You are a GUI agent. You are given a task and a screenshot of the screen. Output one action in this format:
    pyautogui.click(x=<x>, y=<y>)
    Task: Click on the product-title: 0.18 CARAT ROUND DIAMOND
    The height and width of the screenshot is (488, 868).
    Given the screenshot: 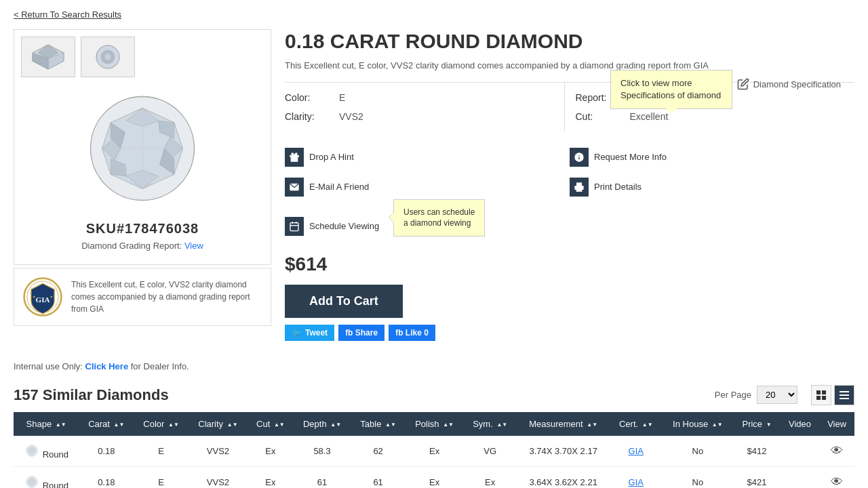 What is the action you would take?
    pyautogui.click(x=570, y=41)
    